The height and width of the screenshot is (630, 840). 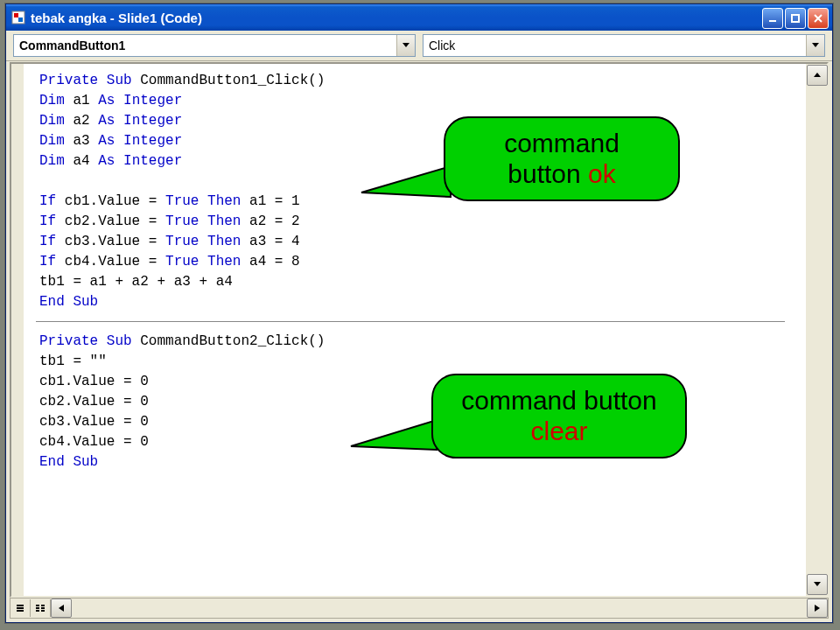 I want to click on dropdown-bar: CommandButton1 Click, so click(x=419, y=46).